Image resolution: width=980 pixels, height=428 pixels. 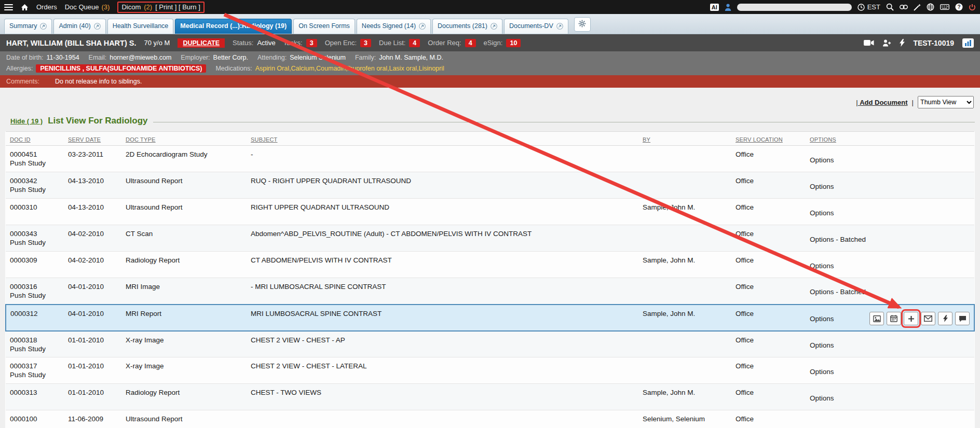 What do you see at coordinates (917, 7) in the screenshot?
I see `wand-icon` at bounding box center [917, 7].